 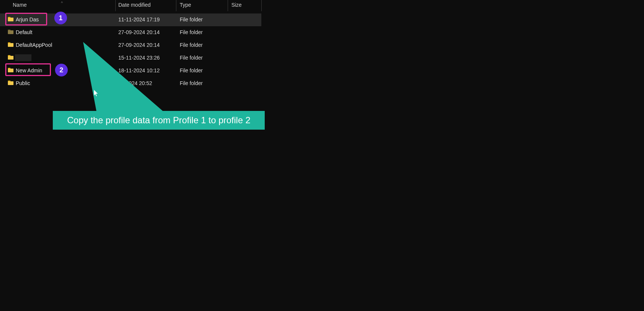 What do you see at coordinates (131, 58) in the screenshot?
I see `table-row: 15-11-2024 23:26File folder` at bounding box center [131, 58].